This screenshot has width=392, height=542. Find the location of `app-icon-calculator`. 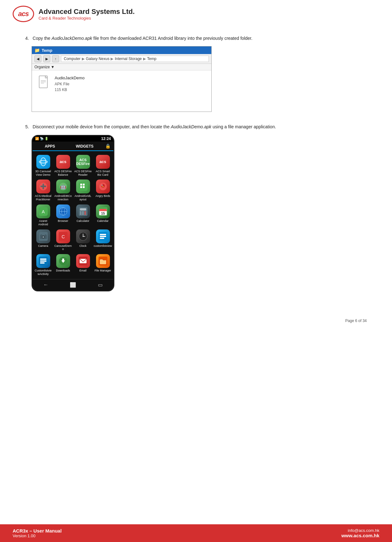

app-icon-calculator is located at coordinates (83, 211).